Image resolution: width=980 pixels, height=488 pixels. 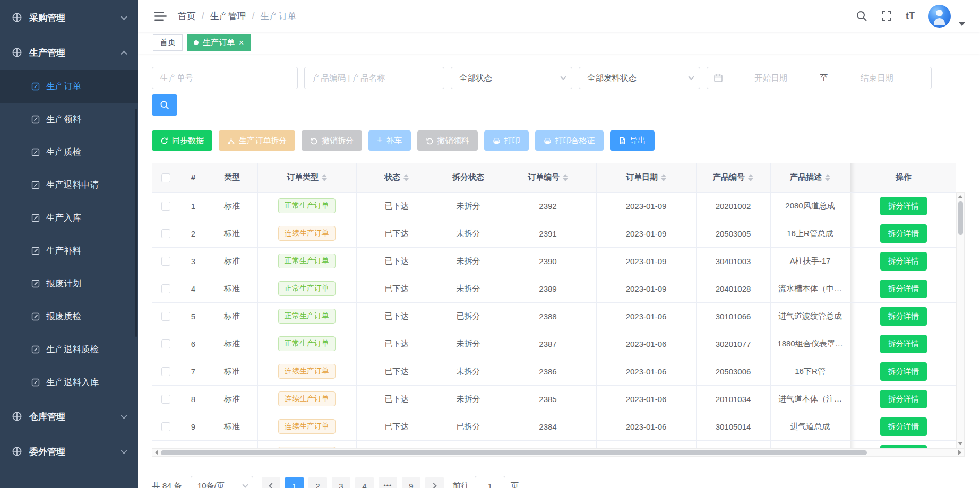 What do you see at coordinates (810, 178) in the screenshot?
I see `column-product-desc: 产品描述` at bounding box center [810, 178].